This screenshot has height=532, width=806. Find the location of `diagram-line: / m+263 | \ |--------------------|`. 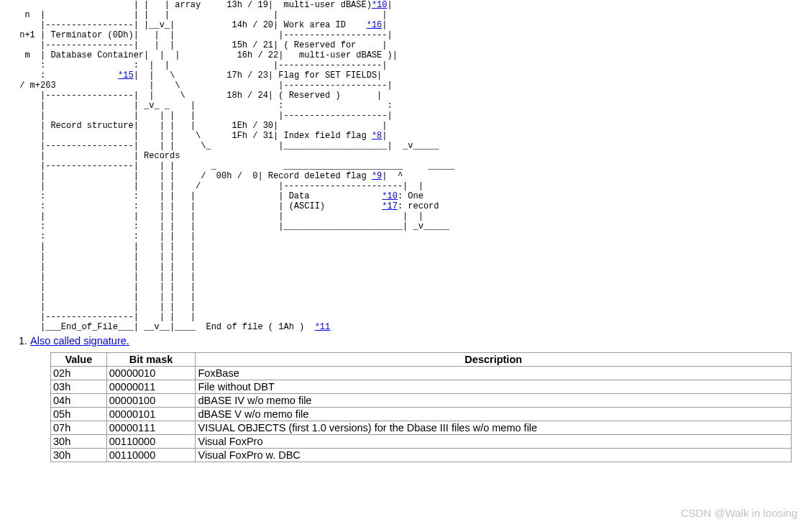

diagram-line: / m+263 | \ |--------------------| is located at coordinates (403, 86).